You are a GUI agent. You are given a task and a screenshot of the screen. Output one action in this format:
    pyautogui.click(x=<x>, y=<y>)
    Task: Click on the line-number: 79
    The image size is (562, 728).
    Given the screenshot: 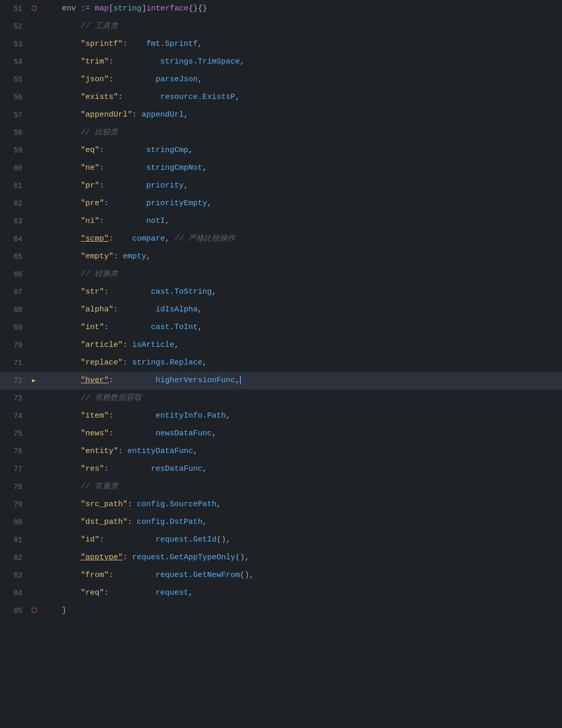 What is the action you would take?
    pyautogui.click(x=15, y=505)
    